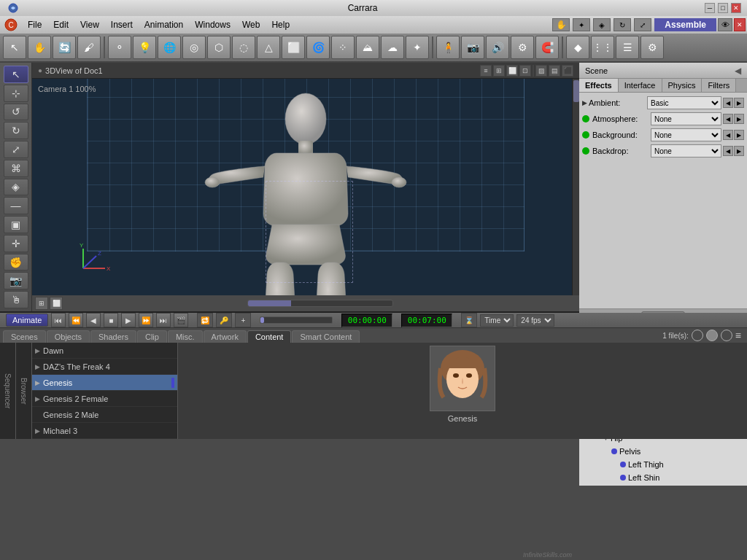 The image size is (747, 560). I want to click on cube-tool: ⬜, so click(293, 47).